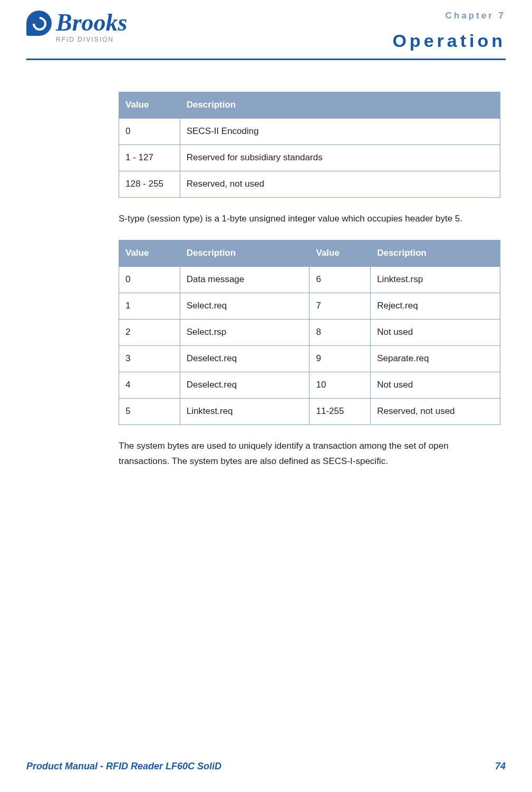  What do you see at coordinates (436, 306) in the screenshot?
I see `cell-desc: Reject.req` at bounding box center [436, 306].